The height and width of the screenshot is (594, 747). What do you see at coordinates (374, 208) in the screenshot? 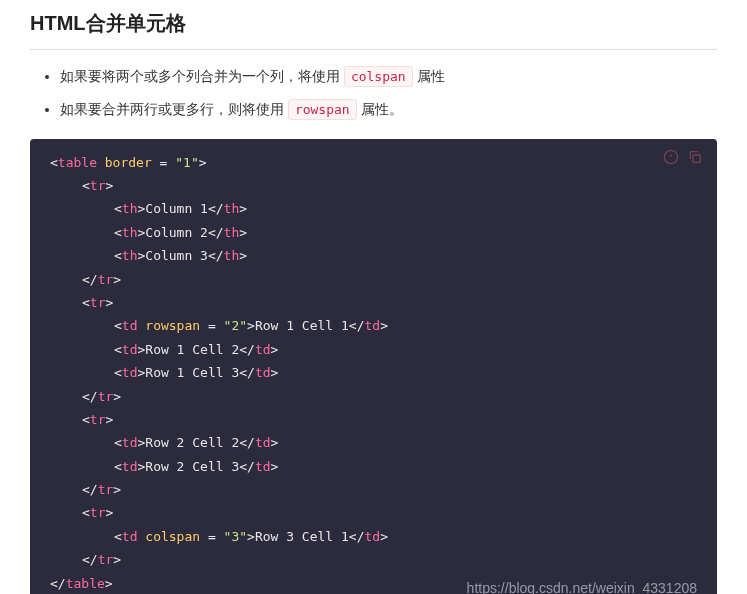
I see `code-line: <th>Column 1</th>` at bounding box center [374, 208].